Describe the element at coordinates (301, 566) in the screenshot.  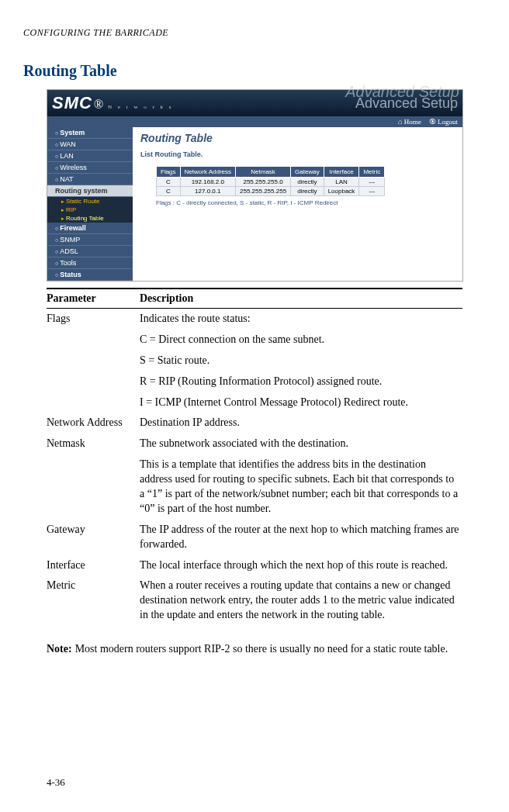
I see `param-desc: The local interface through which the ne…` at that location.